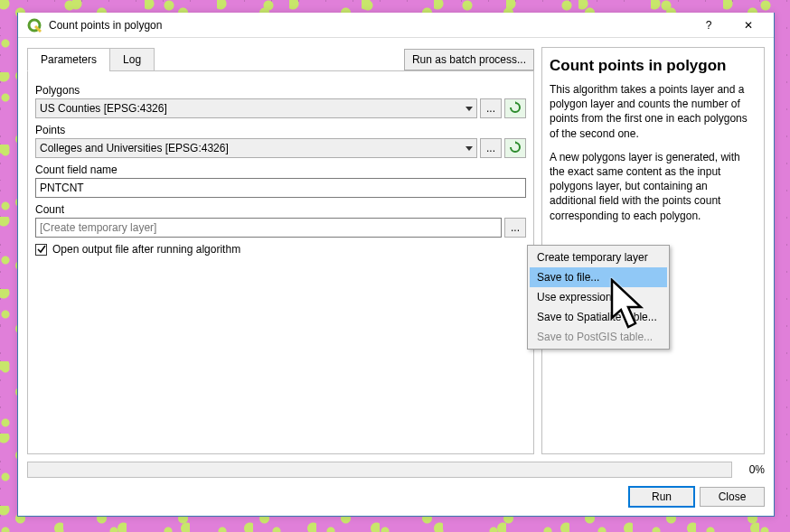 This screenshot has height=532, width=790. What do you see at coordinates (491, 108) in the screenshot?
I see `polygons-browse-button: ...` at bounding box center [491, 108].